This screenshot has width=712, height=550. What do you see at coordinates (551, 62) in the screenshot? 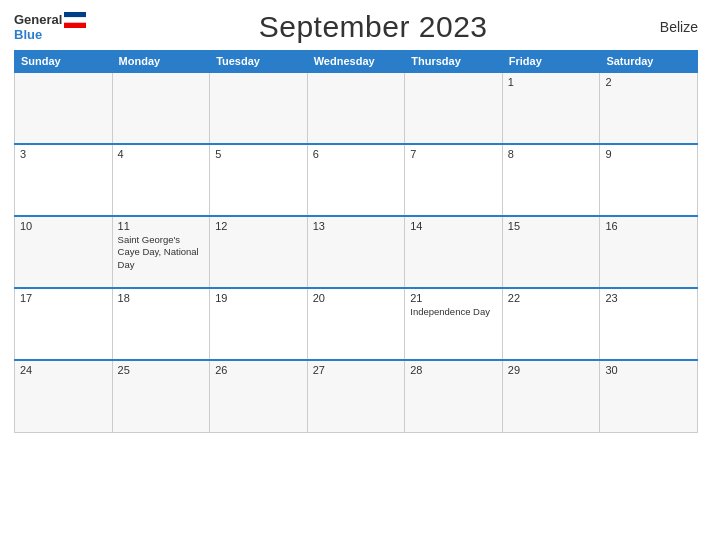
I see `col-friday: Friday` at bounding box center [551, 62].